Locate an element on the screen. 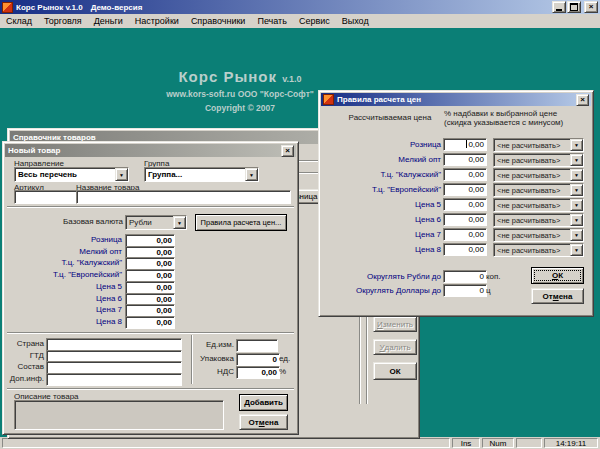 Image resolution: width=600 pixels, height=449 pixels. add-button: Добавить is located at coordinates (264, 402).